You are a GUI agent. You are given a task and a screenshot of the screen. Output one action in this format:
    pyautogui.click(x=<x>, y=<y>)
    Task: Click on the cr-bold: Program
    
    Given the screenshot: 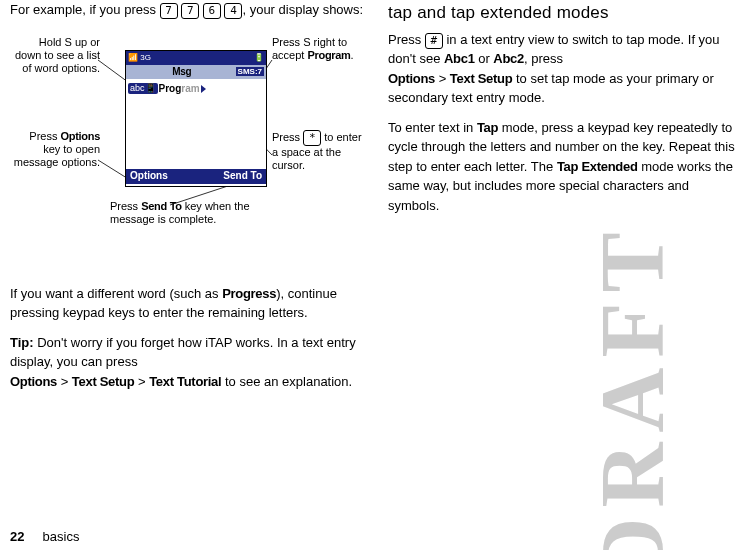 What is the action you would take?
    pyautogui.click(x=328, y=55)
    